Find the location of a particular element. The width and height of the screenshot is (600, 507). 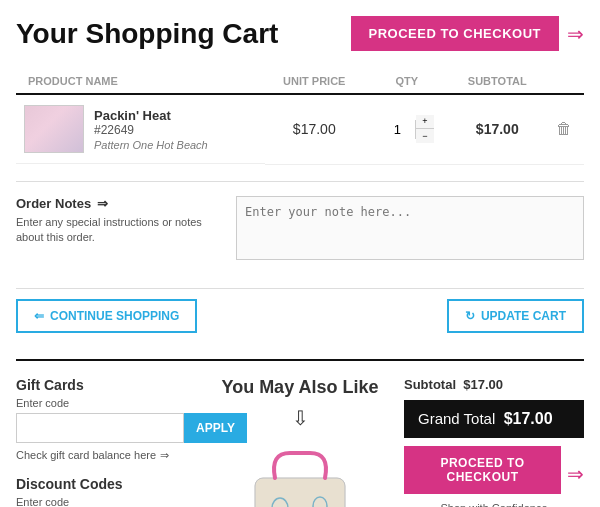

gift-code-label: Enter code is located at coordinates (106, 403).